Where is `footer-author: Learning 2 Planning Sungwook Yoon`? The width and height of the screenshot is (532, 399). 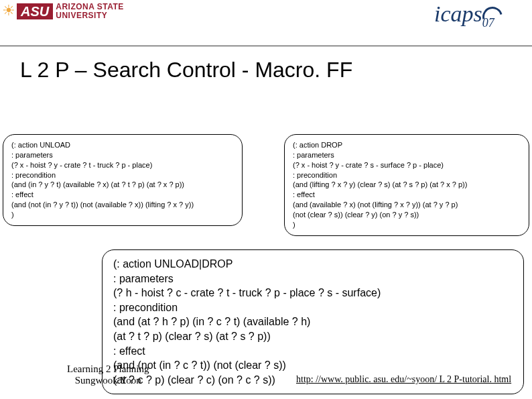
footer-author: Learning 2 Planning Sungwook Yoon is located at coordinates (108, 374).